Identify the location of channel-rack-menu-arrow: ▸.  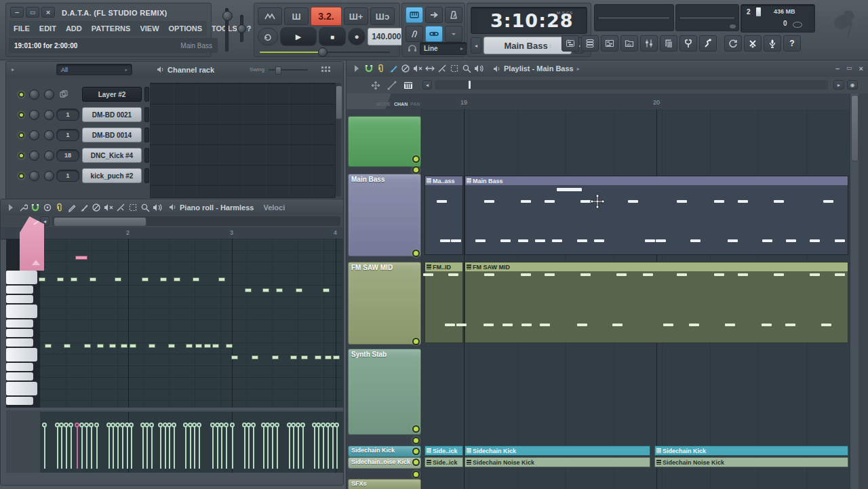
(13, 69).